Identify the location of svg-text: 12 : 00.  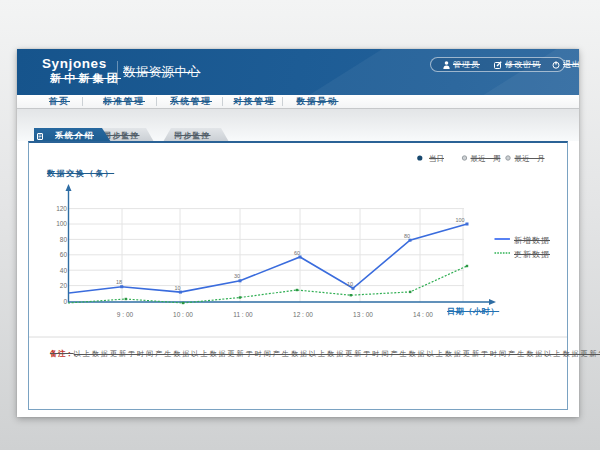
(303, 314).